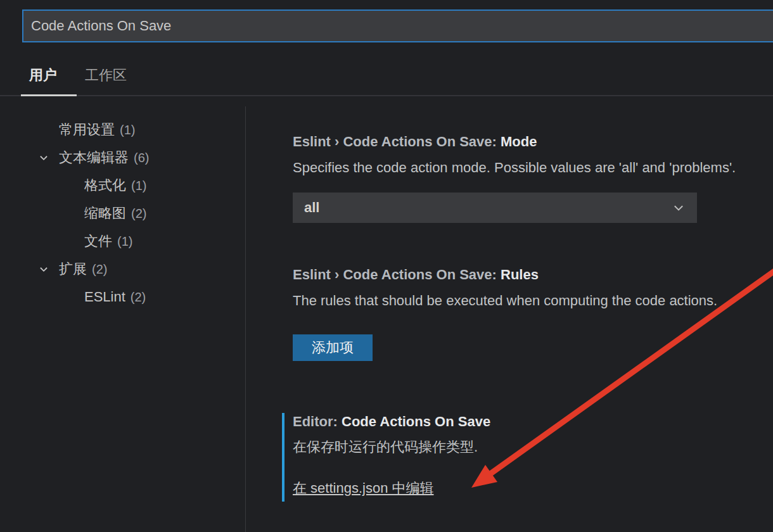 The width and height of the screenshot is (773, 532). What do you see at coordinates (246, 319) in the screenshot?
I see `toc-content-divider` at bounding box center [246, 319].